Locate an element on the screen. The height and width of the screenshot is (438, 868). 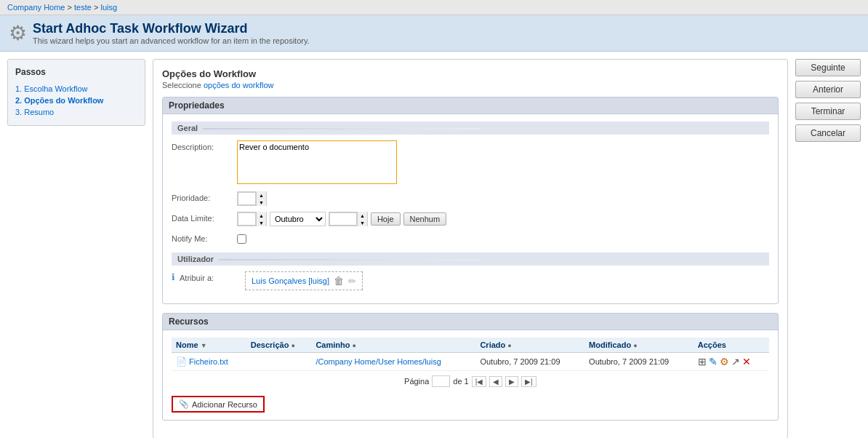
notify-row: Notify Me: is located at coordinates (470, 239).